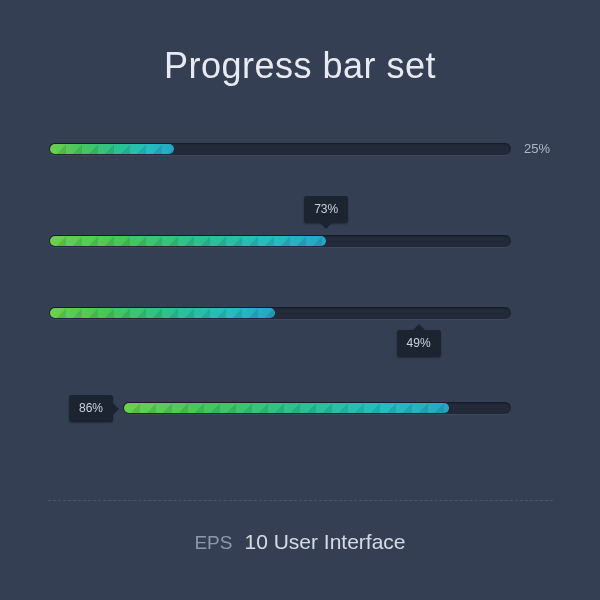 The image size is (600, 600). What do you see at coordinates (91, 408) in the screenshot?
I see `tooltip-text: 86%` at bounding box center [91, 408].